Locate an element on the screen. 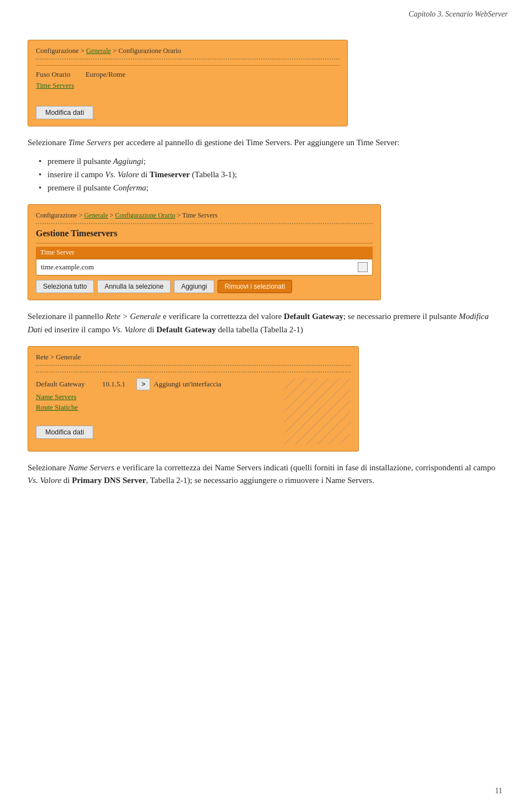 Image resolution: width=530 pixels, height=812 pixels. gestione-title: Gestione Timeservers is located at coordinates (204, 233).